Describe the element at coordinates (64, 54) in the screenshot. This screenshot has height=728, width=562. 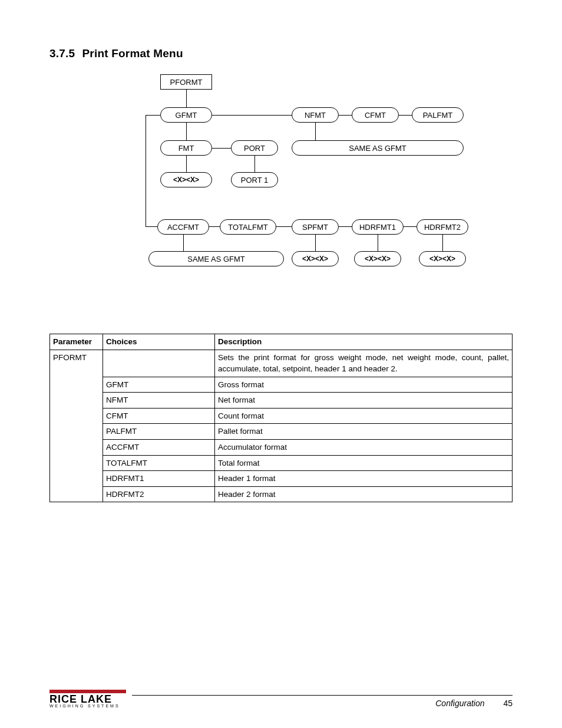
I see `section-number: 3.7.5` at that location.